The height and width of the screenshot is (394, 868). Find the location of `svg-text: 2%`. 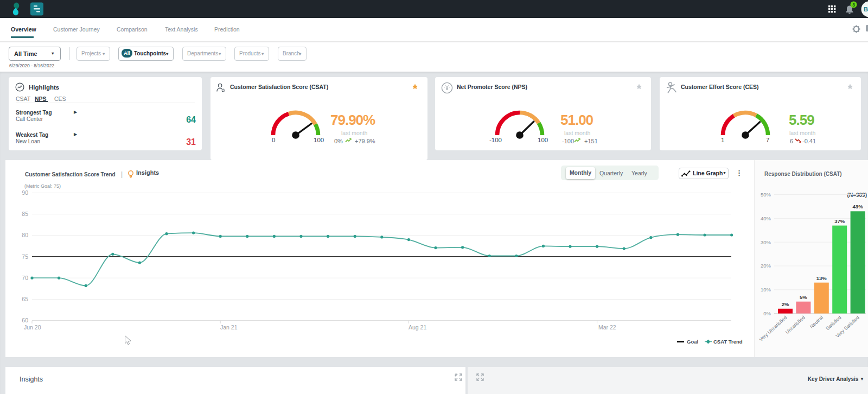

svg-text: 2% is located at coordinates (786, 304).